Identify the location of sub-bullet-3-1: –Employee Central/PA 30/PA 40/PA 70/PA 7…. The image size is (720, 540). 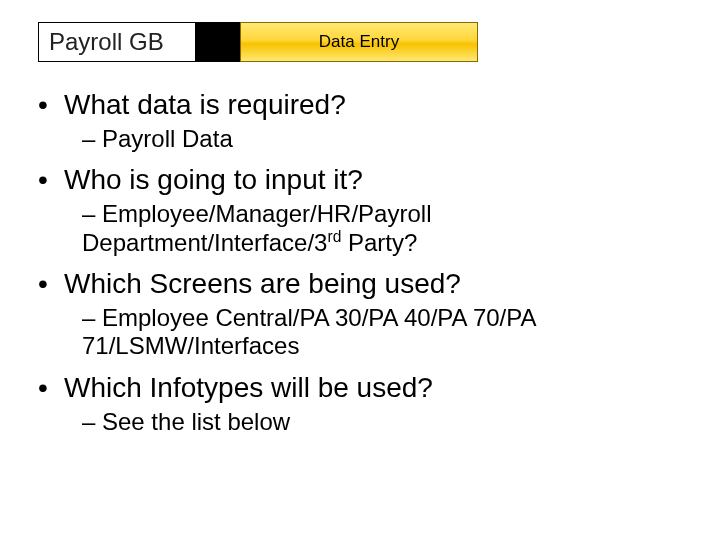
(389, 332).